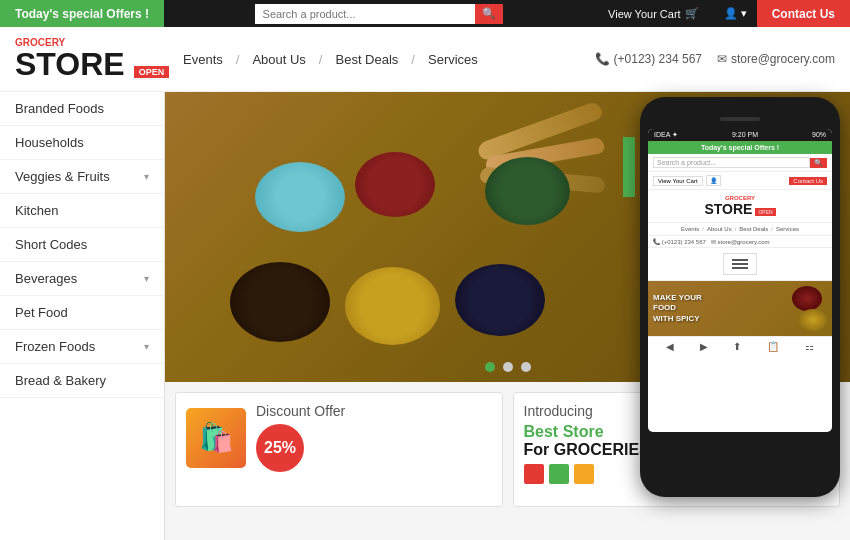  Describe the element at coordinates (385, 60) in the screenshot. I see `main-nav: Events / About Us / Best Deals / Service…` at that location.